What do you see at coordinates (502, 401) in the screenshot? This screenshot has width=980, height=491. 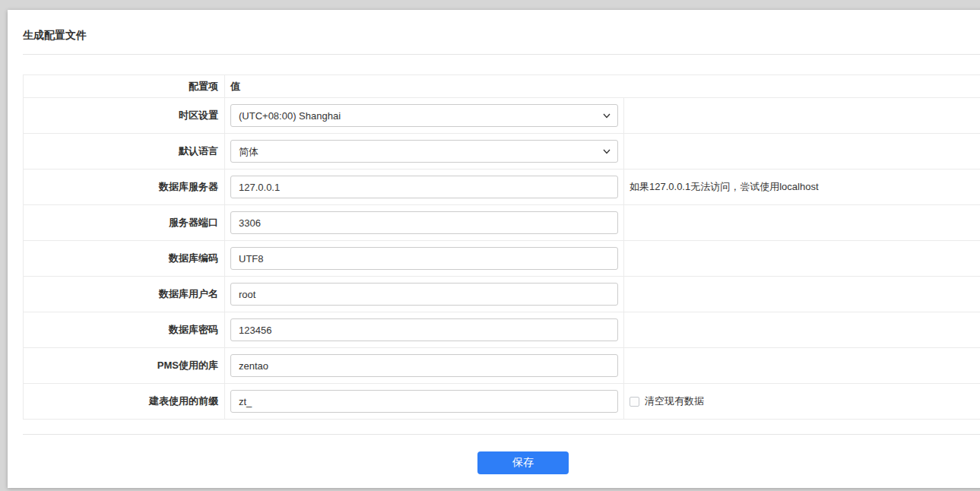 I see `table-row: 建表使用的前缀 清空现有数据` at bounding box center [502, 401].